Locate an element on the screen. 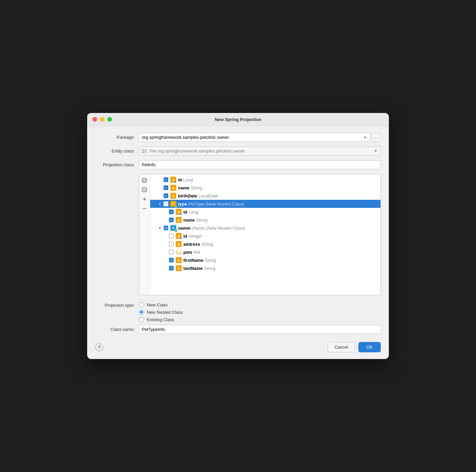 The image size is (476, 472). tree-item-type-pettype: ▼ ✓ C type PetType (New Nested Class) is located at coordinates (265, 204).